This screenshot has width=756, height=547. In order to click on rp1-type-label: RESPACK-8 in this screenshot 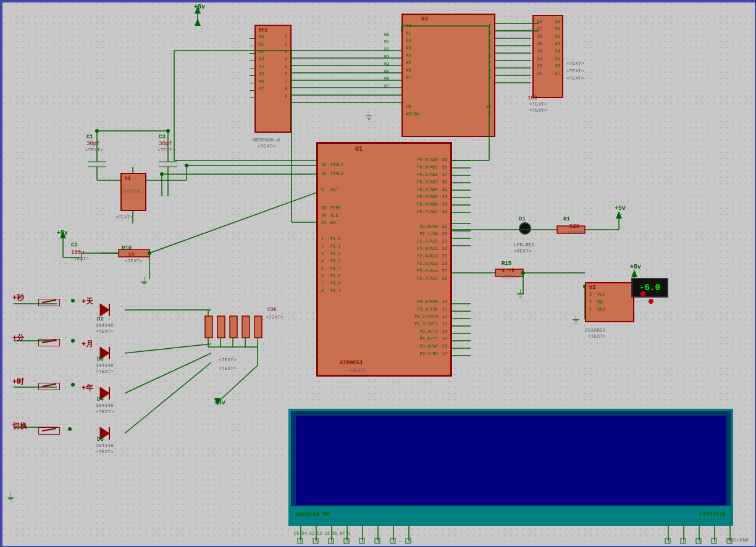, I will do `click(267, 140)`.